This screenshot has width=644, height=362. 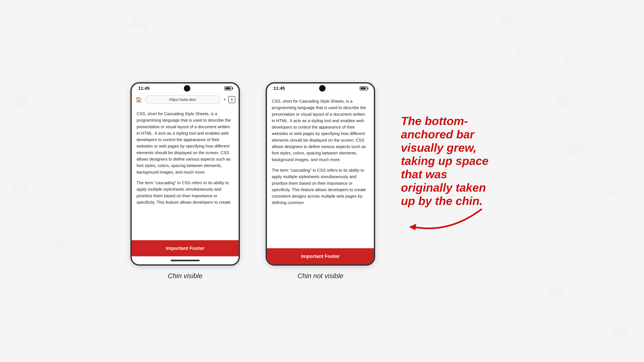 I want to click on annotation-line3: visually grew,, so click(x=439, y=148).